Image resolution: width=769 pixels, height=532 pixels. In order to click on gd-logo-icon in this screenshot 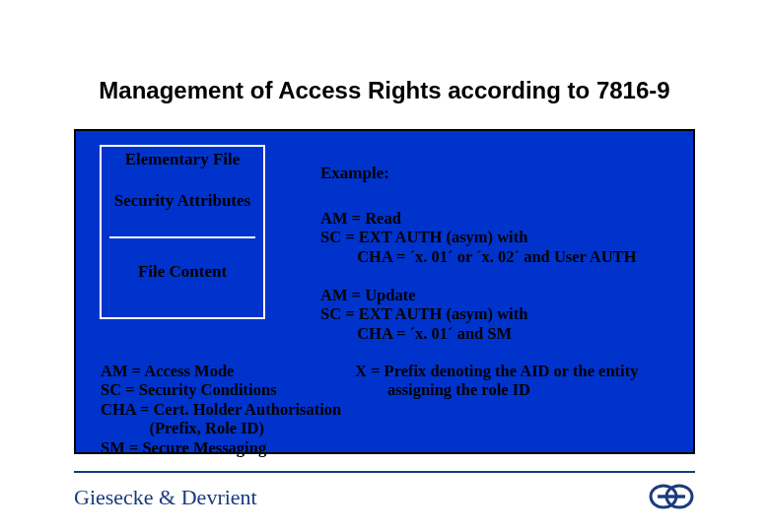, I will do `click(671, 497)`.